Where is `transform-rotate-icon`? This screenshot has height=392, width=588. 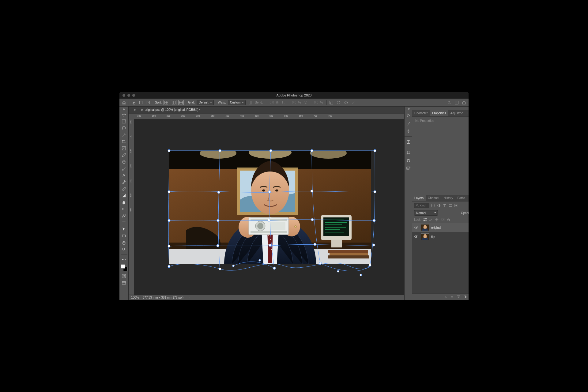 transform-rotate-icon is located at coordinates (141, 103).